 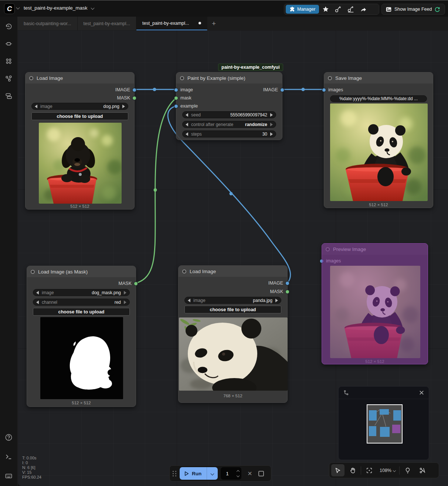 I want to click on filename-prefix-widget: %date:yyyy%-%date:MM%-%date:dd ..., so click(x=379, y=99).